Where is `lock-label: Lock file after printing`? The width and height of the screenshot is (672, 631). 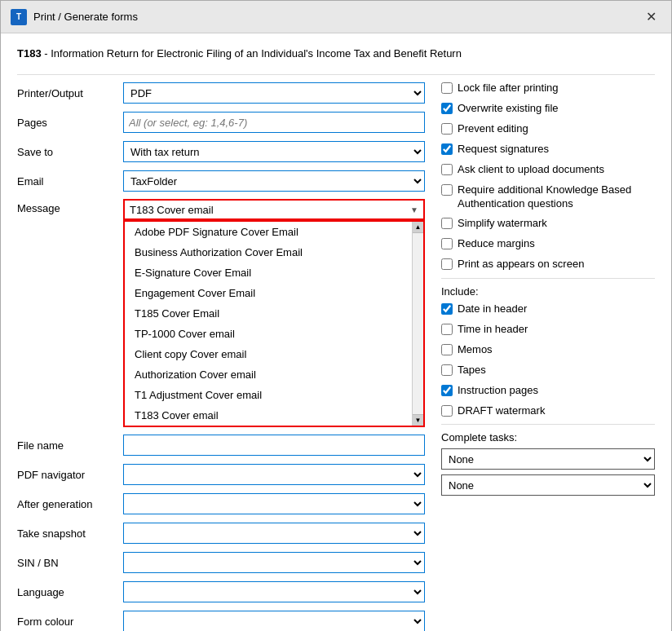
lock-label: Lock file after printing is located at coordinates (508, 88).